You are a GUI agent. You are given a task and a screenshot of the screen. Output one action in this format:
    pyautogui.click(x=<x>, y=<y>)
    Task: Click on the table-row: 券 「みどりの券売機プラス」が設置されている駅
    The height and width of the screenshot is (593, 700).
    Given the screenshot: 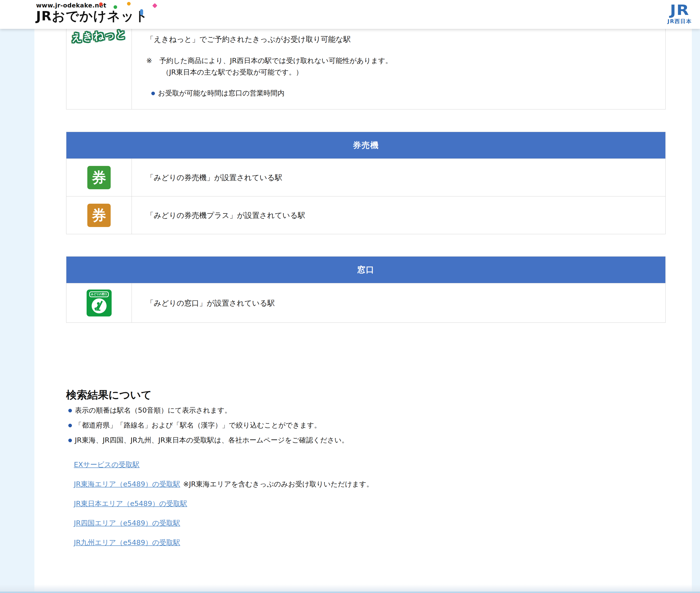 What is the action you would take?
    pyautogui.click(x=366, y=215)
    